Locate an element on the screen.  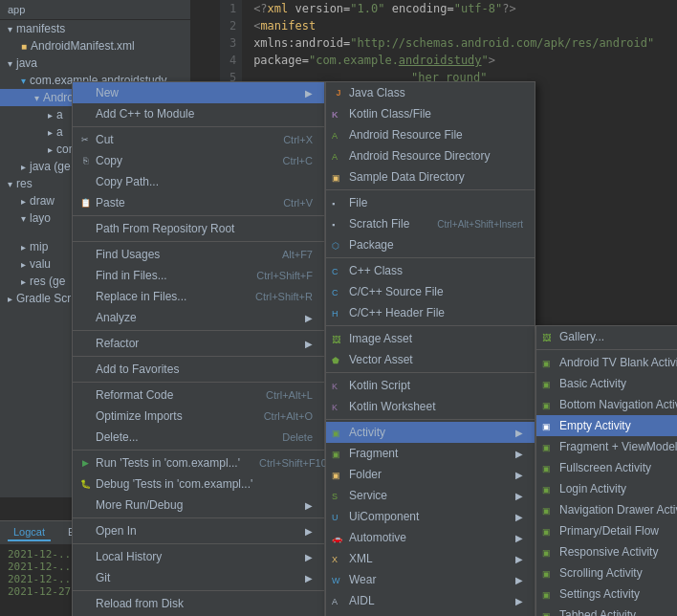
menu-item-git: Git ▶ is located at coordinates (199, 578).